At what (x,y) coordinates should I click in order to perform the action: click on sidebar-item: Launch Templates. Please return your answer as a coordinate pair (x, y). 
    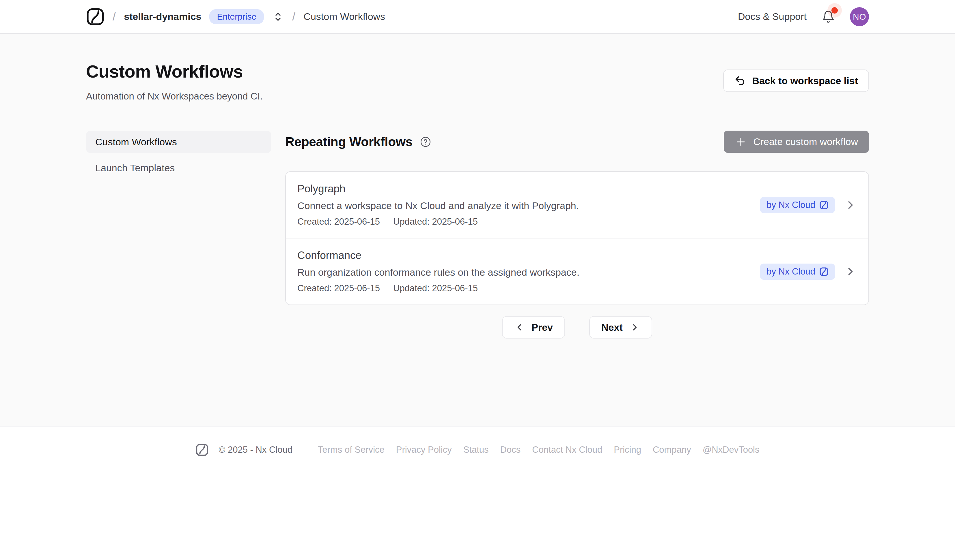
    Looking at the image, I should click on (179, 168).